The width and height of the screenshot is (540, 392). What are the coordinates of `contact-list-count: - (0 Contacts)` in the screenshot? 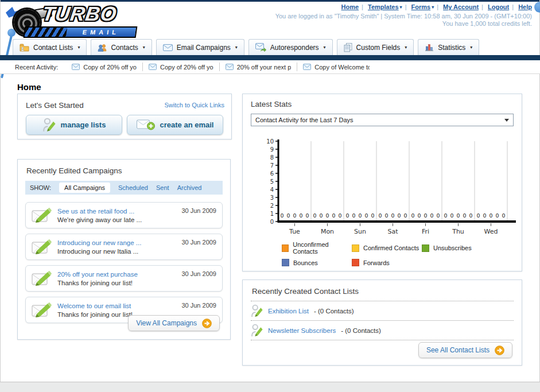 It's located at (361, 331).